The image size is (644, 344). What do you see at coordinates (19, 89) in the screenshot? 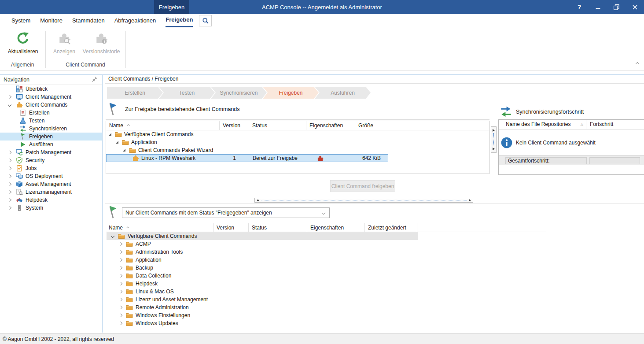
I see `overview-icon` at bounding box center [19, 89].